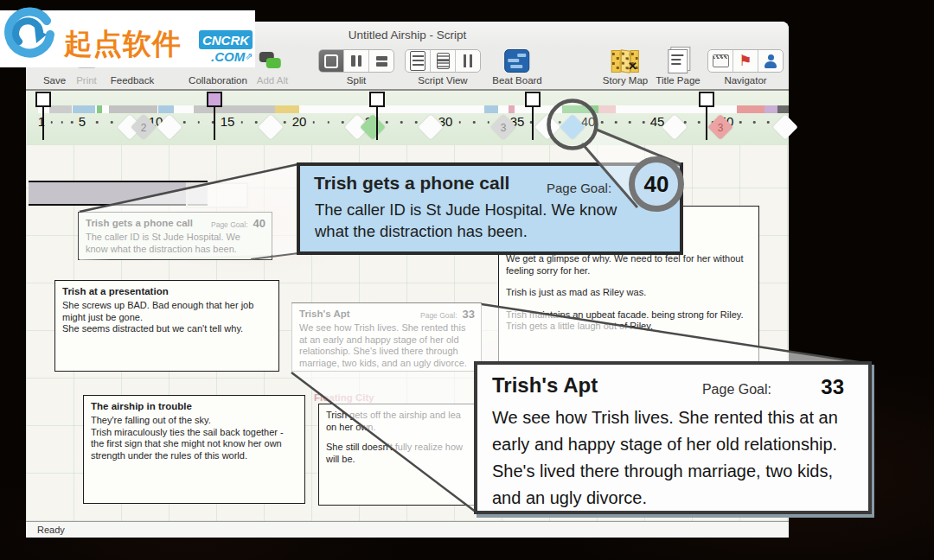 This screenshot has height=560, width=934. What do you see at coordinates (412, 183) in the screenshot?
I see `callout-title: Trish gets a phone call` at bounding box center [412, 183].